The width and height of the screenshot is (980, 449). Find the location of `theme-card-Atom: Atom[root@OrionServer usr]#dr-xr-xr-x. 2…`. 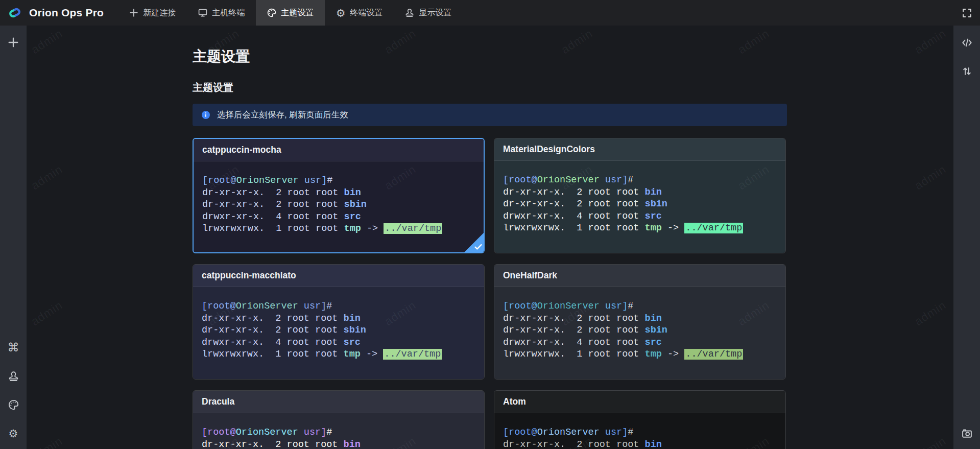

theme-card-Atom: Atom[root@OrionServer usr]#dr-xr-xr-x. 2… is located at coordinates (640, 420).